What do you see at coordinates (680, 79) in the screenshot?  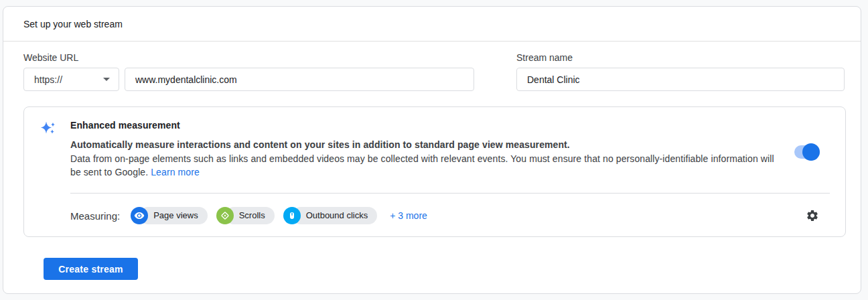 I see `stream-name-input` at bounding box center [680, 79].